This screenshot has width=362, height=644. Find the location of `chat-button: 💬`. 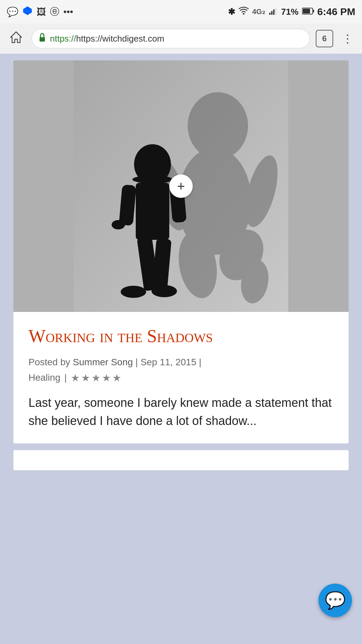

chat-button: 💬 is located at coordinates (335, 600).